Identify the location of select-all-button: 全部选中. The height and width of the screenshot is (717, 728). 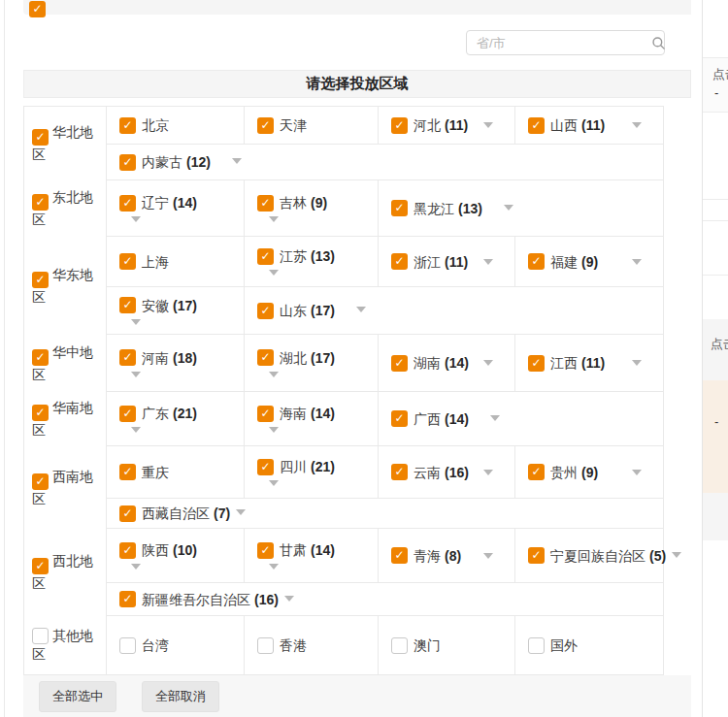
(78, 697).